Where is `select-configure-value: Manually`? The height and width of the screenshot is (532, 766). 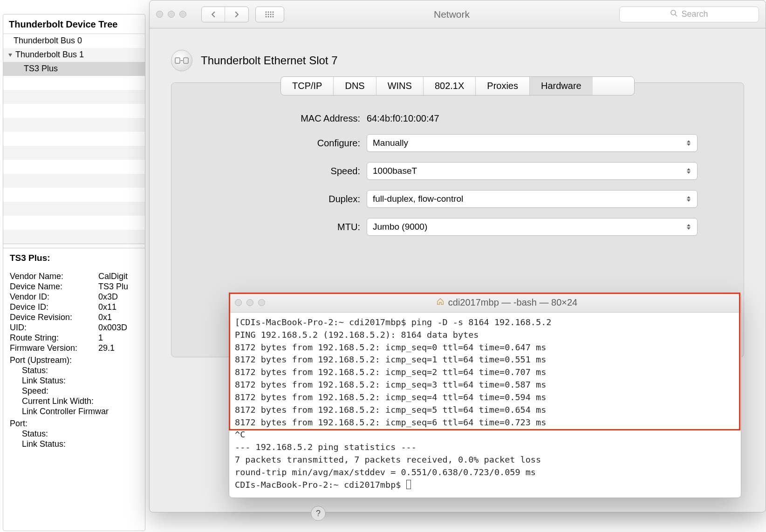 select-configure-value: Manually is located at coordinates (390, 143).